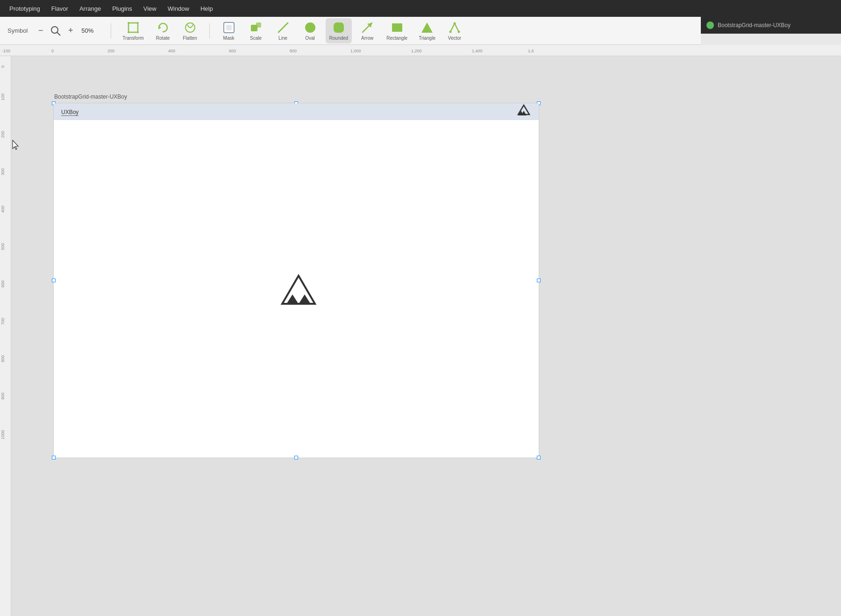 This screenshot has width=841, height=616. Describe the element at coordinates (3, 209) in the screenshot. I see `ruler-v-mark: 400` at that location.